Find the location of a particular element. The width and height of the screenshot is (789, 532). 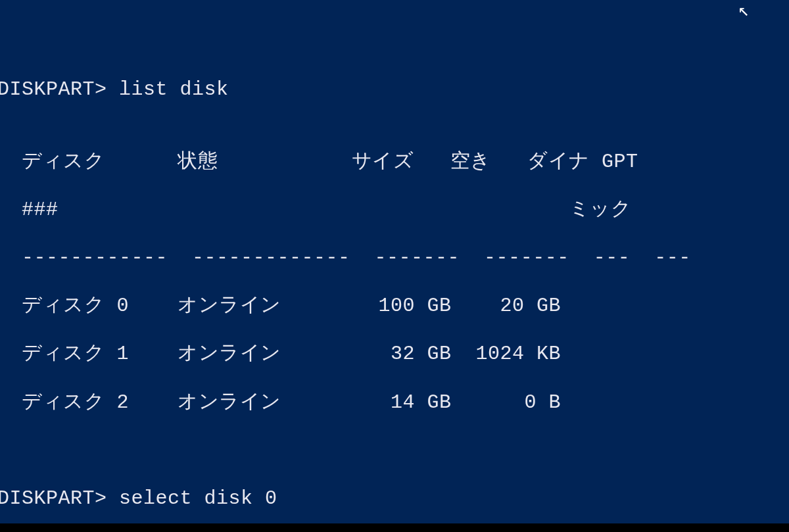

prompt-select-disk: DISKPART> select disk 0 is located at coordinates (139, 498).